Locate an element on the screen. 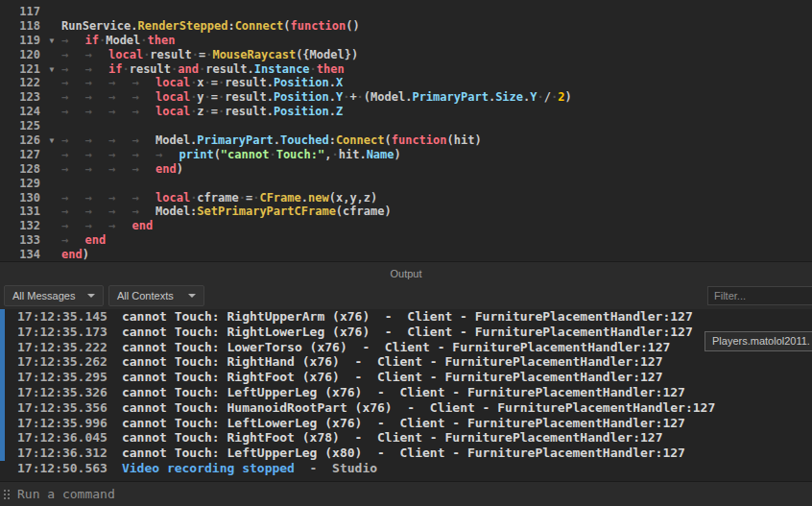 This screenshot has width=812, height=506. line-number: 130 is located at coordinates (21, 198).